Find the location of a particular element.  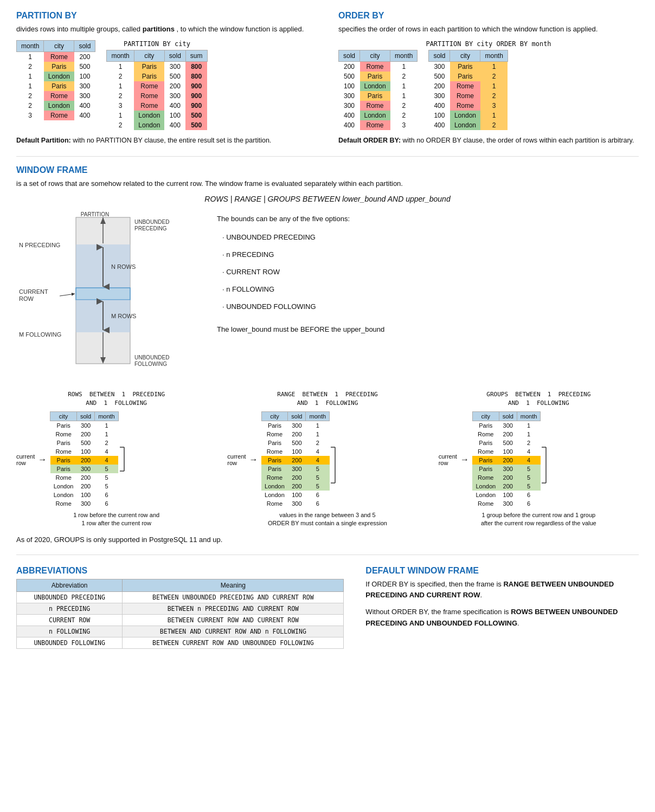

abbreviations-section: ABBREVIATIONS Abbreviation Meaning UNBOU… is located at coordinates (180, 607).